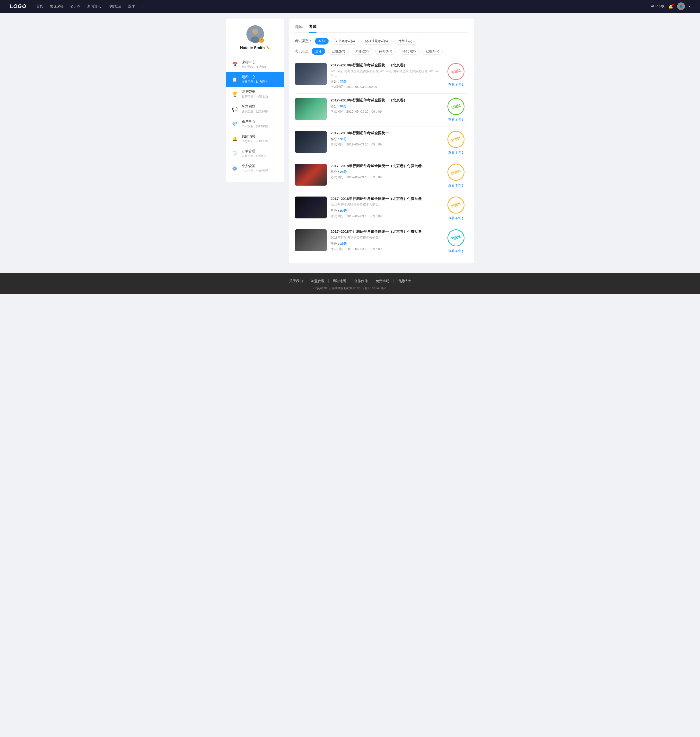 Image resolution: width=700 pixels, height=737 pixels. I want to click on footer-link: 网站地图, so click(340, 281).